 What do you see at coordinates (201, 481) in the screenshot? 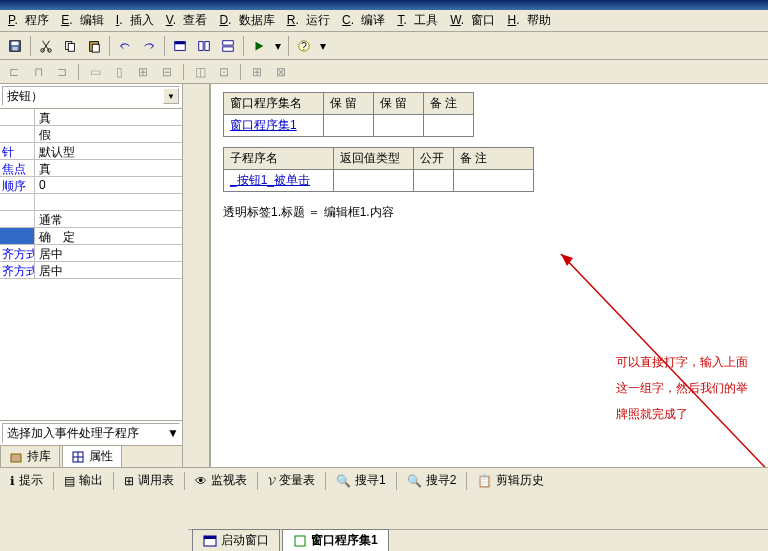
I see `watch-icon: 👁` at bounding box center [201, 481].